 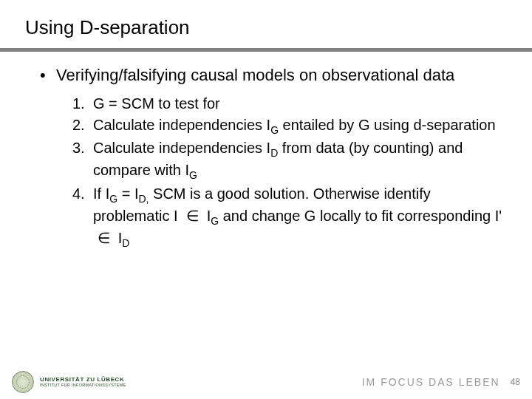 I want to click on top-bullet: Verifying/falsifying causal models on ob…, so click(x=273, y=75).